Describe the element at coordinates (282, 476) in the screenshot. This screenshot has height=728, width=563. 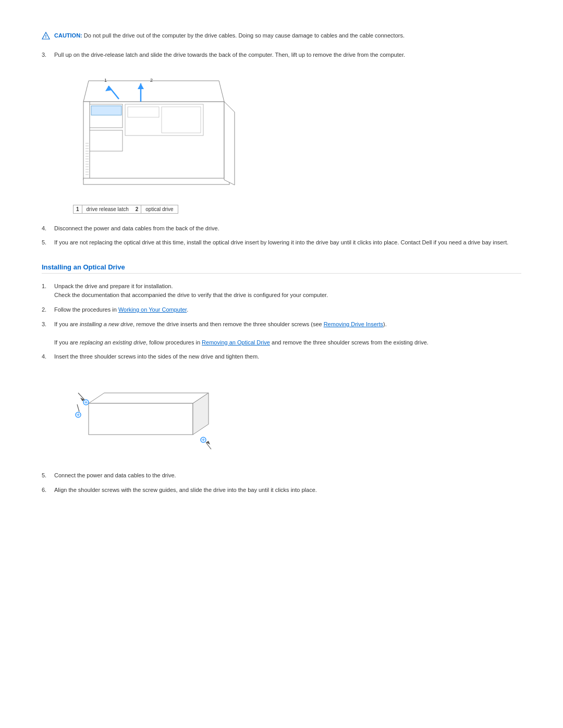
I see `install-step-5: 5. Connect the power and data cables to …` at that location.